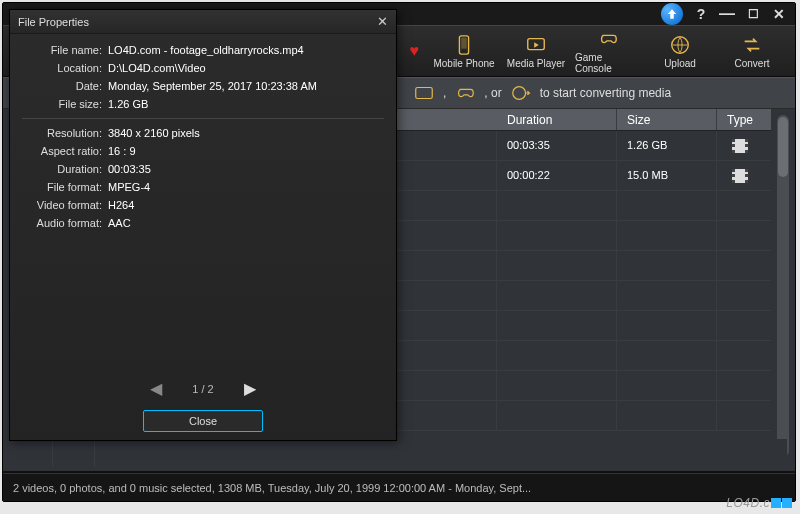  Describe the element at coordinates (701, 14) in the screenshot. I see `help-button: ?` at that location.